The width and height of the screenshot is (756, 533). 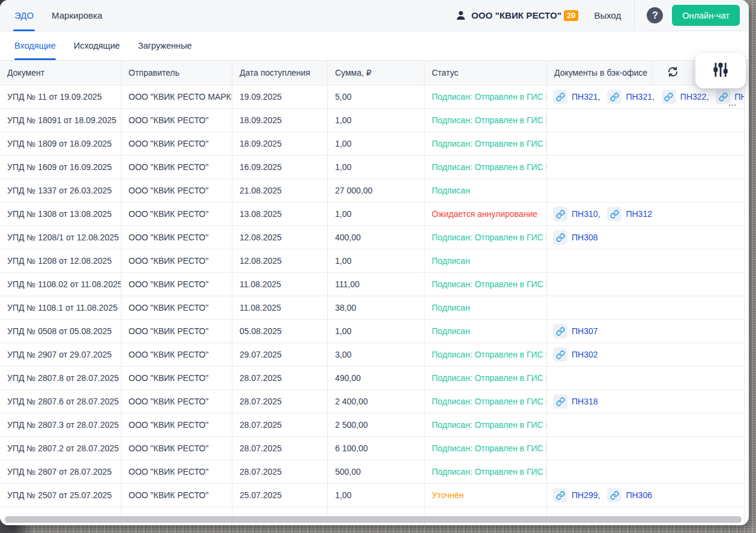 What do you see at coordinates (576, 495) in the screenshot?
I see `doc-link: ПН299,` at bounding box center [576, 495].